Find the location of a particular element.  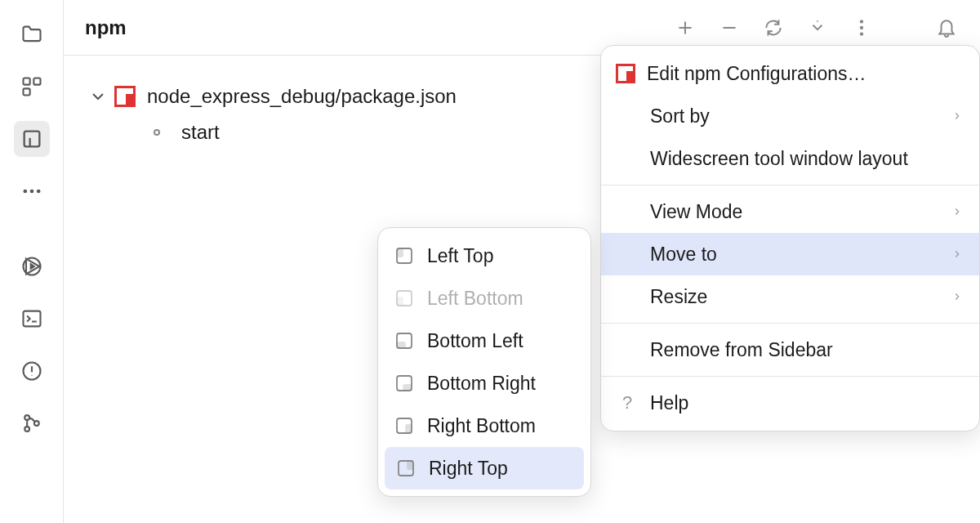

problems-icon is located at coordinates (32, 371).